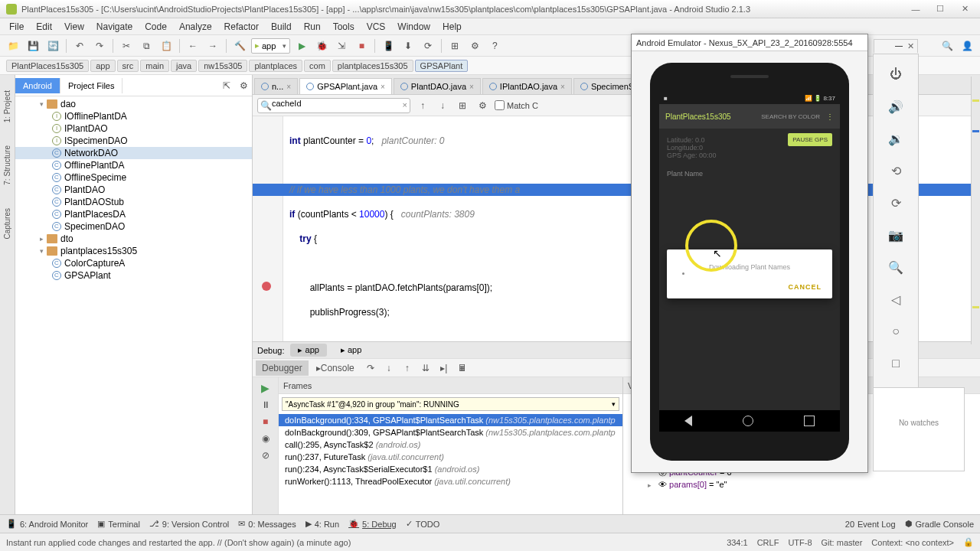 The image size is (980, 551). I want to click on menu-analyze: Analyze, so click(196, 27).